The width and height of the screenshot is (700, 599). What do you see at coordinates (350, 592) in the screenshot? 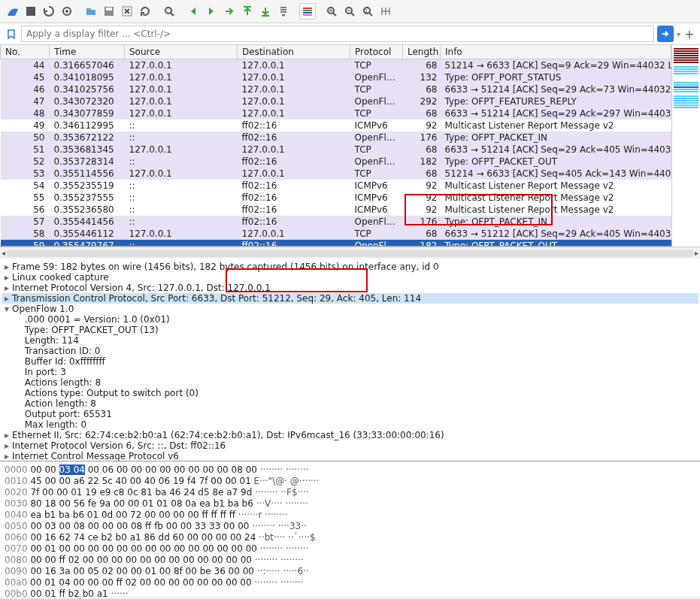
I see `hex-row: 00b0 00 01 ff b2 b0 a1 ······` at bounding box center [350, 592].